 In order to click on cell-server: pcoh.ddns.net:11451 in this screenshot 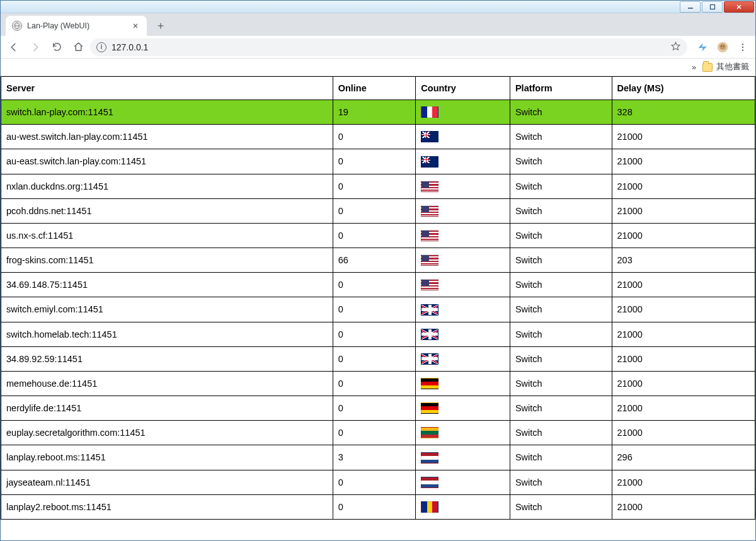, I will do `click(168, 210)`.